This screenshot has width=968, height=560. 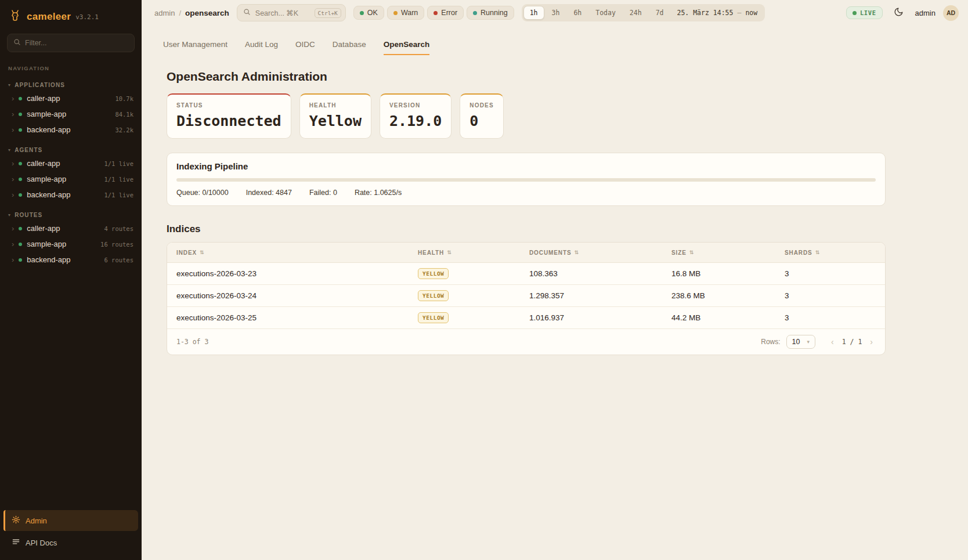 I want to click on item-badge: 16 routes, so click(x=117, y=244).